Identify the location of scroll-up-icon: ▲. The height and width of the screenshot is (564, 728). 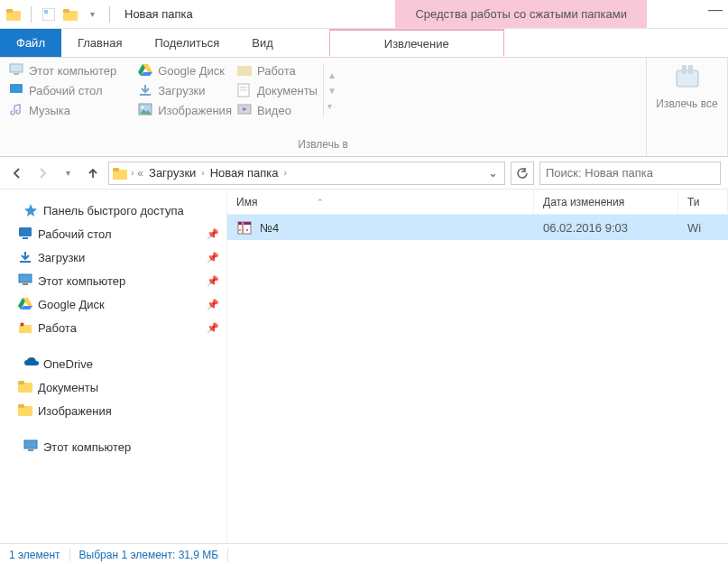
(334, 76).